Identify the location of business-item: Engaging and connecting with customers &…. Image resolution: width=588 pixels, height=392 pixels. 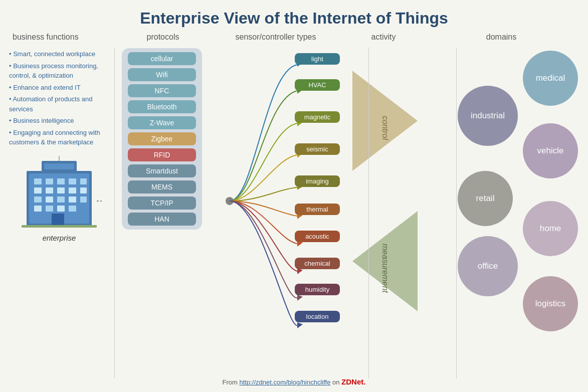
(59, 137).